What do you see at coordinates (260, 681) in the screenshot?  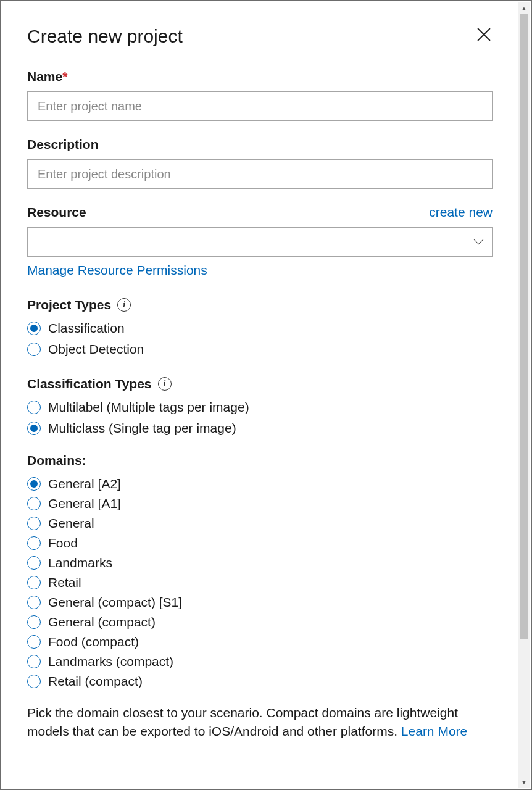 I see `domain-option: Retail (compact)` at bounding box center [260, 681].